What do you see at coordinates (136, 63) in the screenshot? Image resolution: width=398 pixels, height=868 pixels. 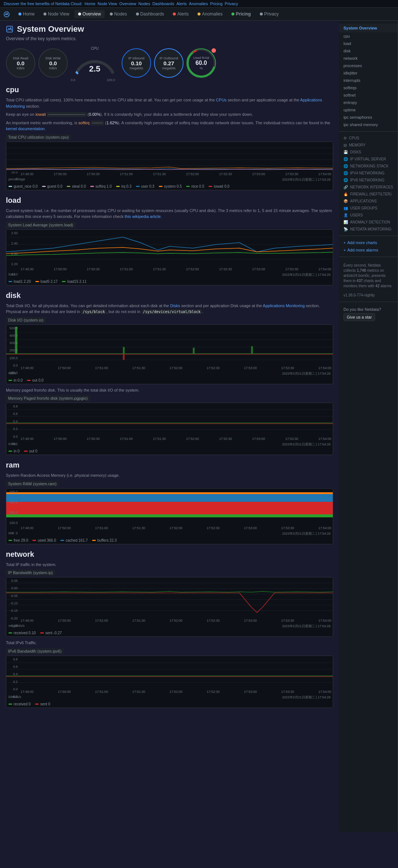 I see `metric-ip-inbound: IP Inbound 0.10 megabits` at bounding box center [136, 63].